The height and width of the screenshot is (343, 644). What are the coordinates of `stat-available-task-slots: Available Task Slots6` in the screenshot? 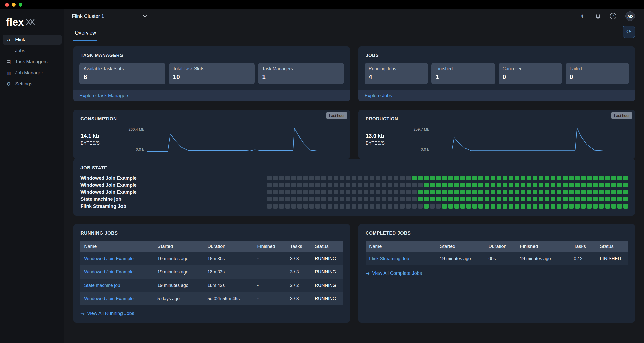 It's located at (122, 74).